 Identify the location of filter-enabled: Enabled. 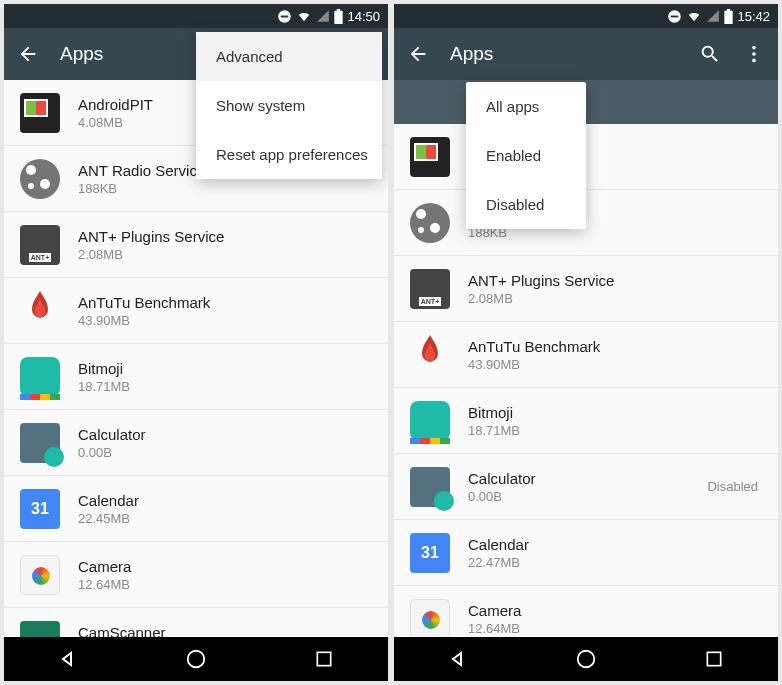
(526, 156).